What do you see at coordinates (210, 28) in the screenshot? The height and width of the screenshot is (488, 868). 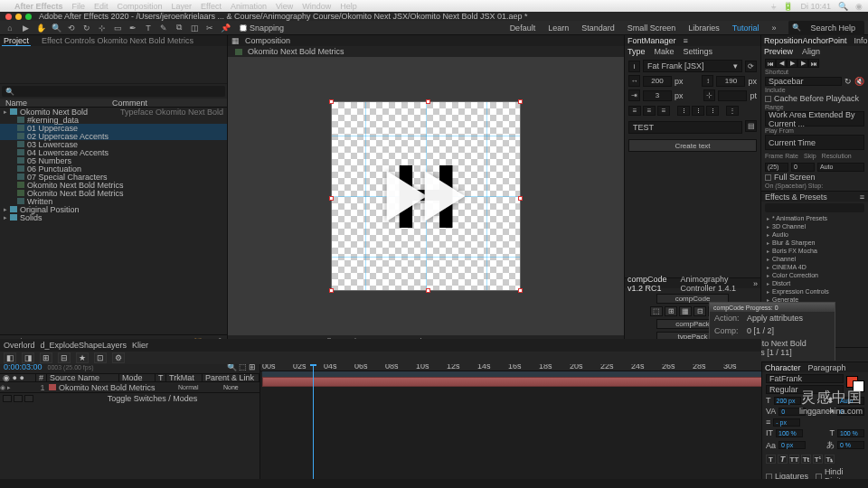 I see `roto-tool-icon: ✂` at bounding box center [210, 28].